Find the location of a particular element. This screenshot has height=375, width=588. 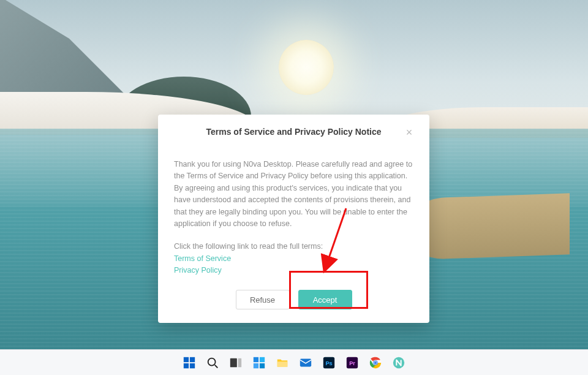

taskbar: Ps Pr is located at coordinates (294, 362).